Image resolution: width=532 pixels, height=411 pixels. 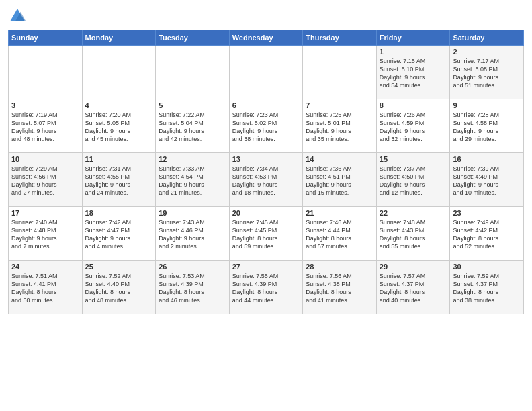 What do you see at coordinates (340, 159) in the screenshot?
I see `day-number: 14` at bounding box center [340, 159].